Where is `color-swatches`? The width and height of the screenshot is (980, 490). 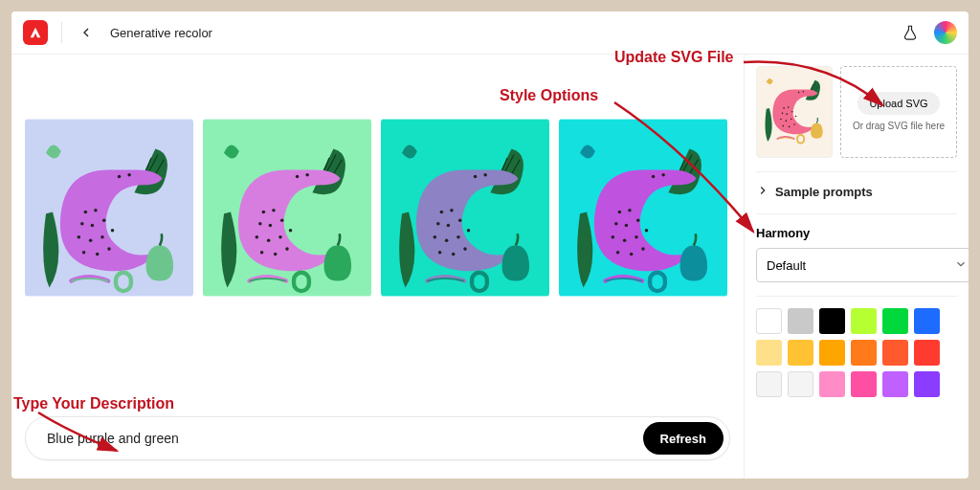 color-swatches is located at coordinates (857, 346).